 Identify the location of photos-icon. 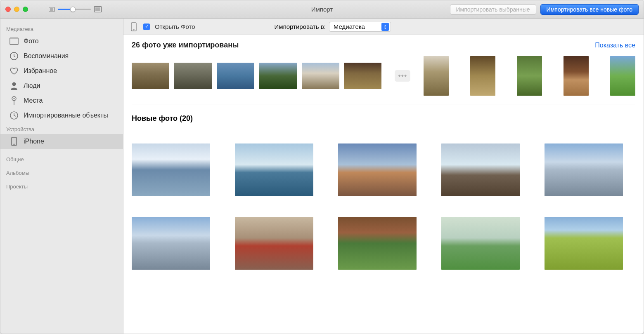
(14, 41).